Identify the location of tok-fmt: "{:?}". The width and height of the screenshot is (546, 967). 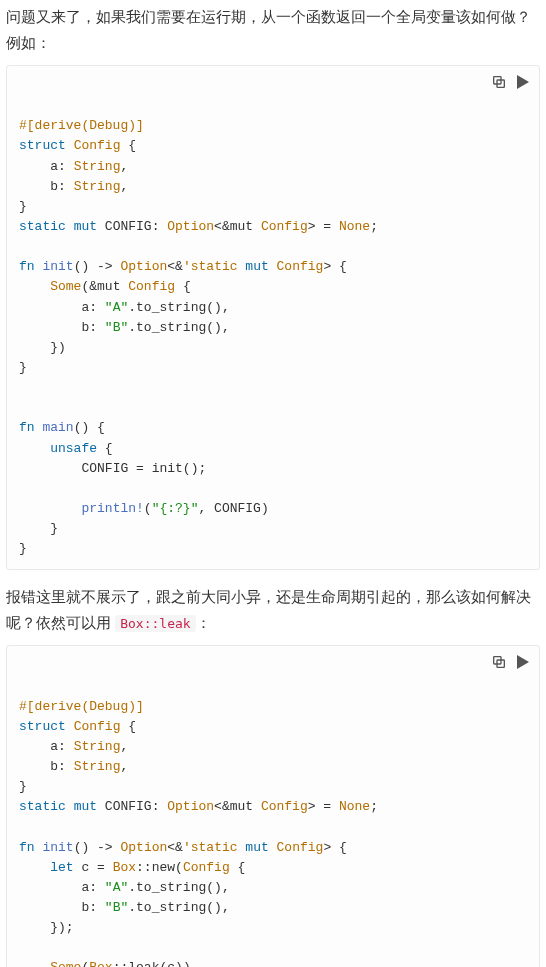
(176, 508).